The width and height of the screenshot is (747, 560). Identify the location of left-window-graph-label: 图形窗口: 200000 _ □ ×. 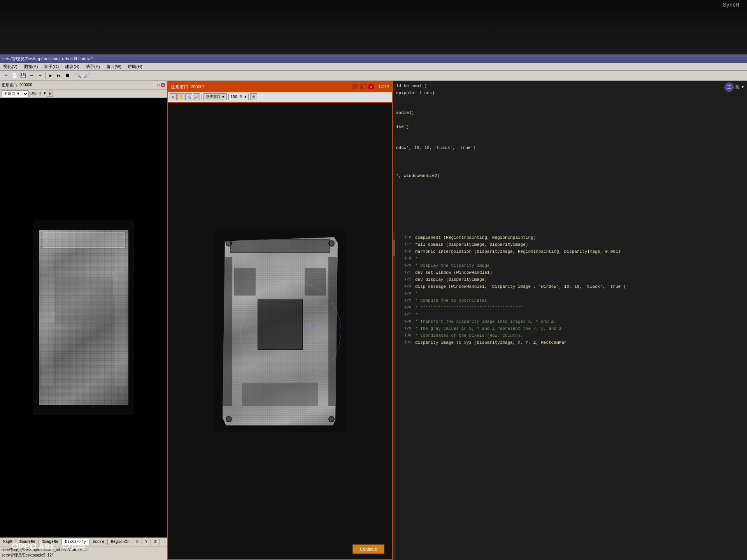
(84, 85).